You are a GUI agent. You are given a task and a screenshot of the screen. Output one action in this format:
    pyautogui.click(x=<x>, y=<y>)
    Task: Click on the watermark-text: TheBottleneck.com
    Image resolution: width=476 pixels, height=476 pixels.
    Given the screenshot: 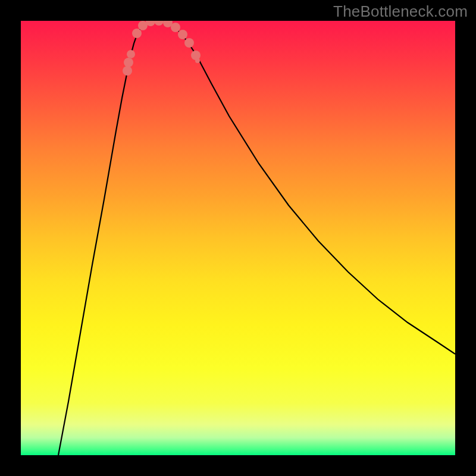 What is the action you would take?
    pyautogui.click(x=400, y=12)
    